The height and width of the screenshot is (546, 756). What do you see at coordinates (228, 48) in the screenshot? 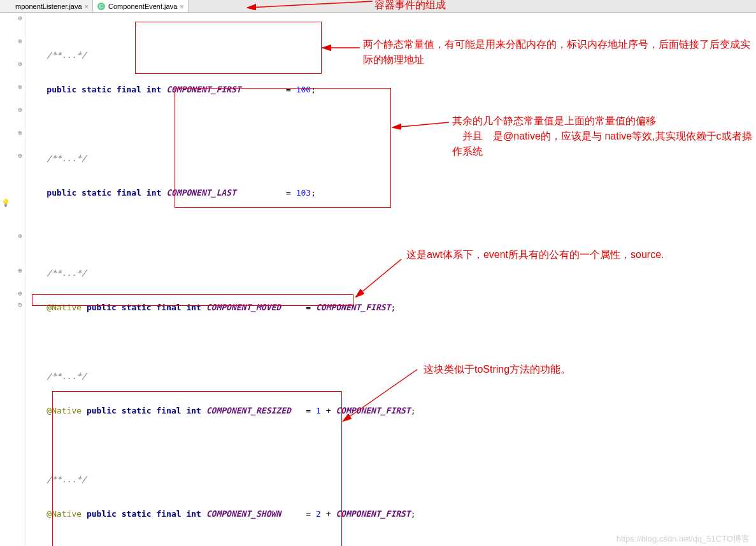
I see `redbox-constants` at bounding box center [228, 48].